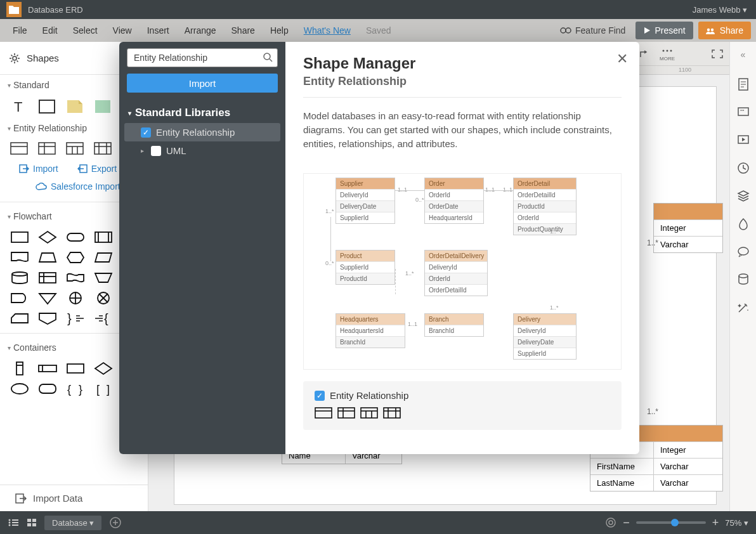  I want to click on rail-db-icon, so click(743, 280).